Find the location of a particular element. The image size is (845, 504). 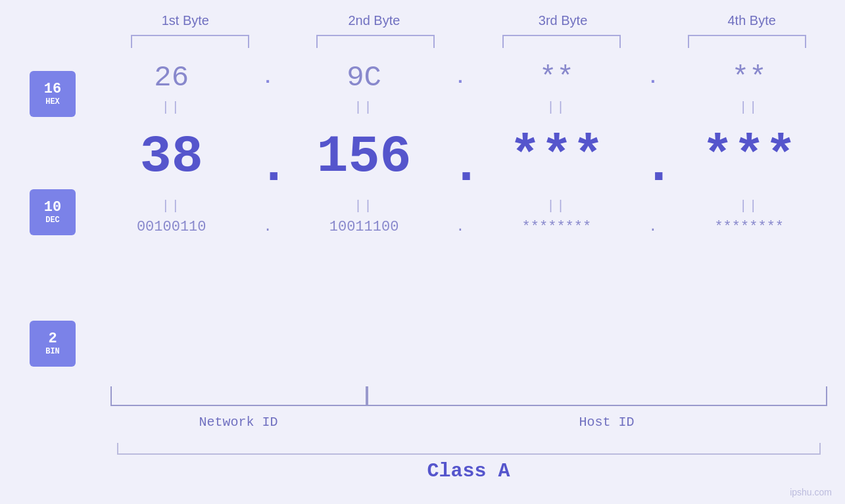

equals-row-1: || || || || is located at coordinates (460, 107).